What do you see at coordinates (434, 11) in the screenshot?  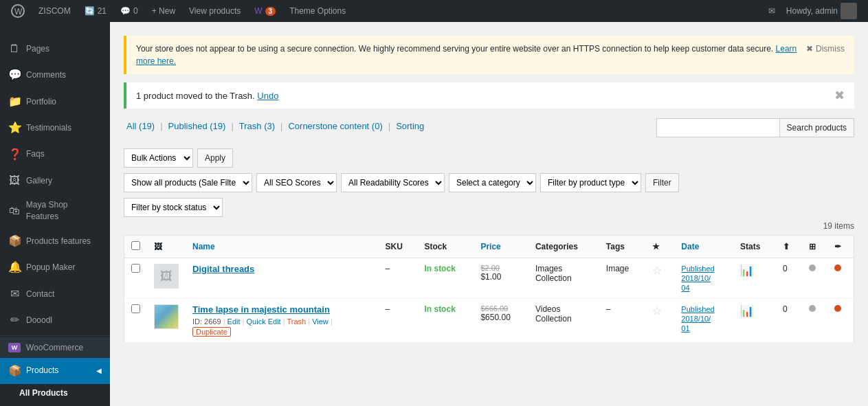 I see `admin-bar: W ZISCOM 🔄 21 💬 0 + New View products W …` at bounding box center [434, 11].